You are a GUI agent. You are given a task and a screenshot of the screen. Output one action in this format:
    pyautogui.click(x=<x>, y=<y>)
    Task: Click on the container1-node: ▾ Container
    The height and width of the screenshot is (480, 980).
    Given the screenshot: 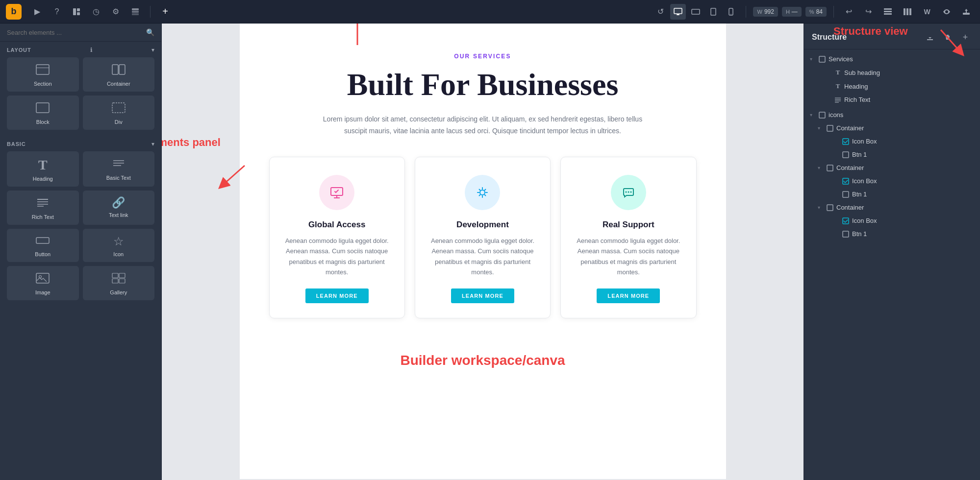 What is the action you would take?
    pyautogui.click(x=892, y=128)
    